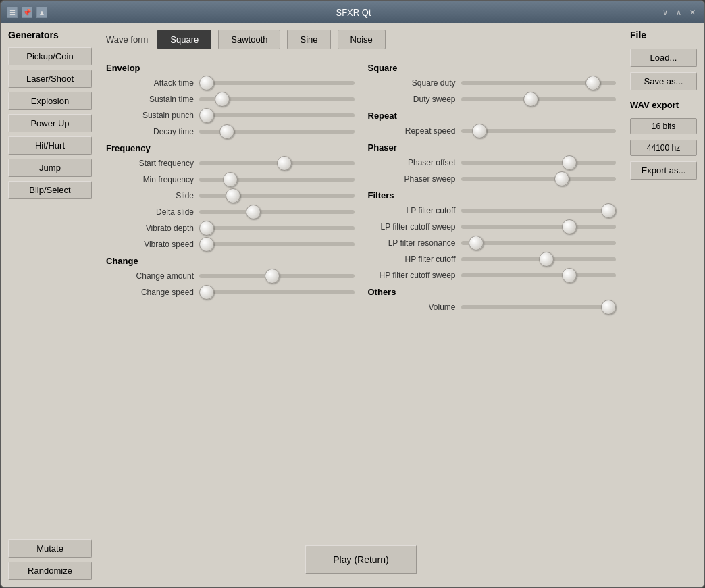 The width and height of the screenshot is (705, 588). What do you see at coordinates (539, 131) in the screenshot?
I see `repeat-speed-track` at bounding box center [539, 131].